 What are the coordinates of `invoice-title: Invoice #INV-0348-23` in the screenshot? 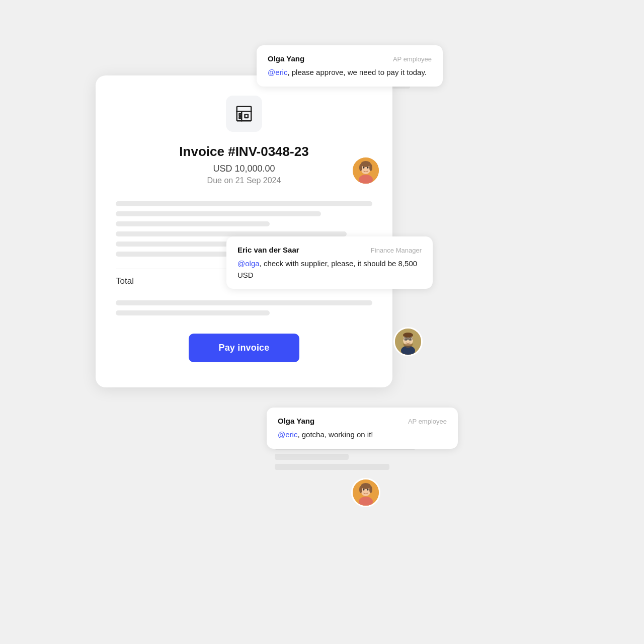 It's located at (244, 152).